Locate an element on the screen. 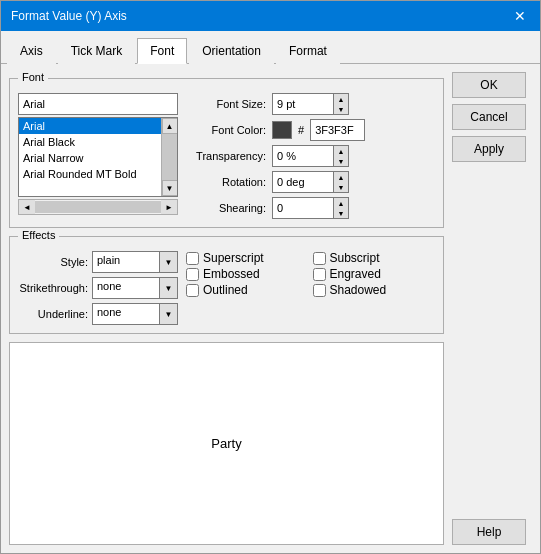 The width and height of the screenshot is (541, 554). apply-button: Apply is located at coordinates (489, 149).